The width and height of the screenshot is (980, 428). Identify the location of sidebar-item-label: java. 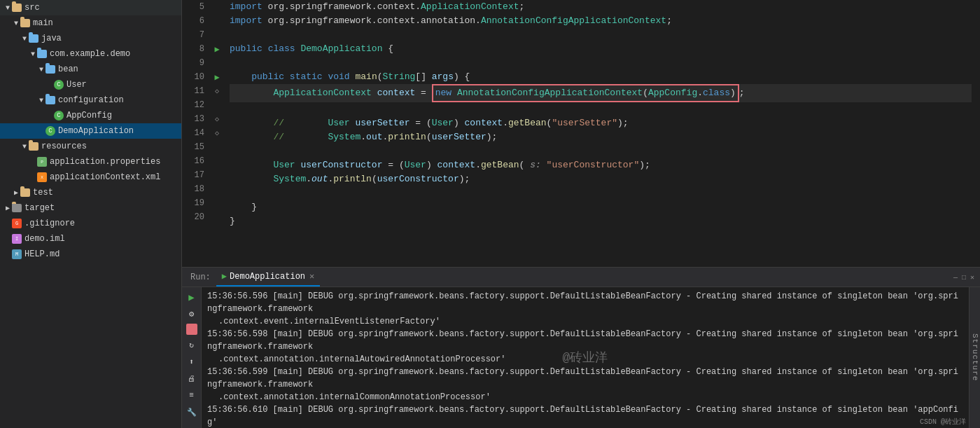
(52, 39).